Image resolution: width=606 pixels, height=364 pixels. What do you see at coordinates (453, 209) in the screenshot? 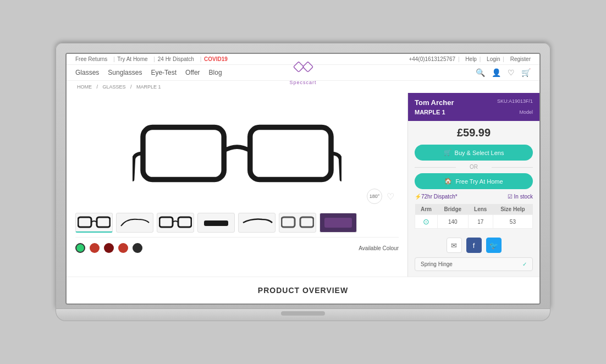
I see `spec-header-bridge: Bridge` at bounding box center [453, 209].